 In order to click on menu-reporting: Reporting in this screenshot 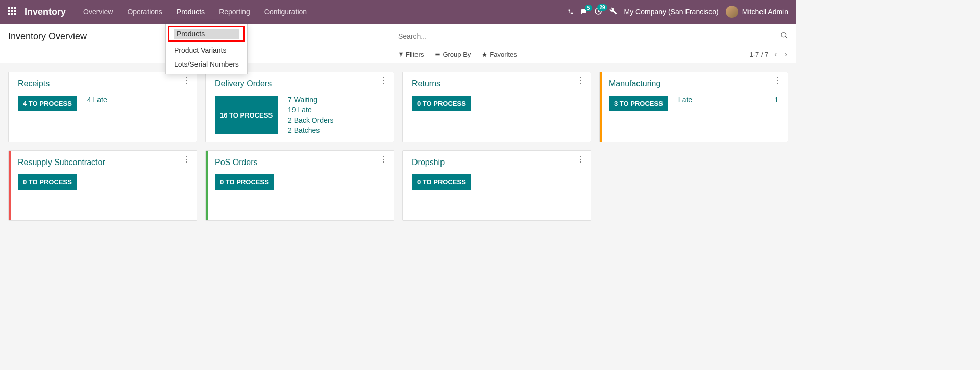, I will do `click(235, 12)`.